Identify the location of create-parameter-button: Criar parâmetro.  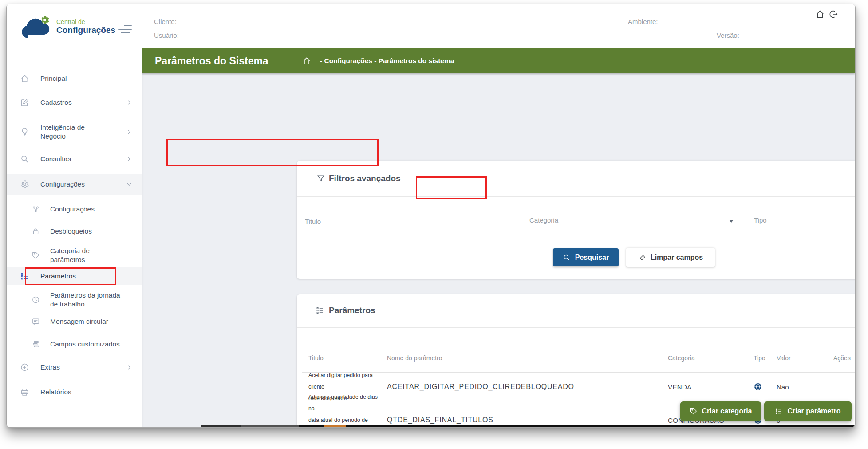
(808, 411).